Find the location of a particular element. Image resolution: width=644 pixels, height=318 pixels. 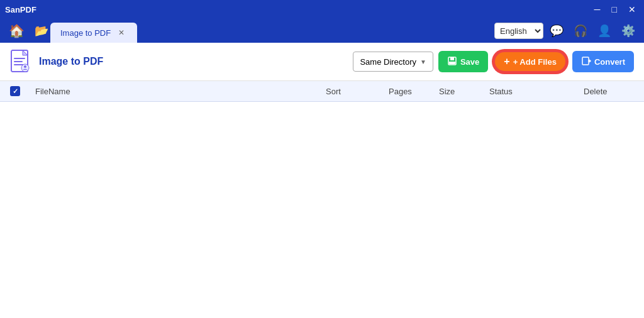

tab-bar: 🏠 📂 Image to PDF ✕ English Chinese 💬 🎧 👤… is located at coordinates (322, 31).